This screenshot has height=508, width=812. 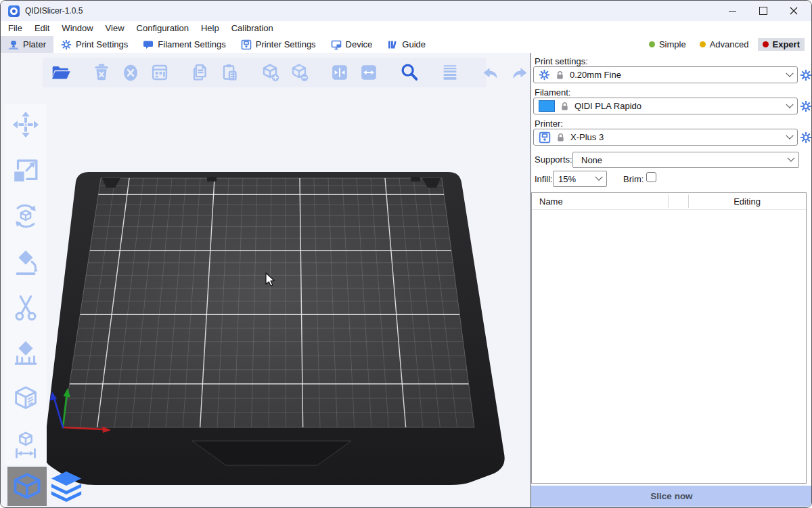 What do you see at coordinates (587, 137) in the screenshot?
I see `printer-value: X-Plus 3` at bounding box center [587, 137].